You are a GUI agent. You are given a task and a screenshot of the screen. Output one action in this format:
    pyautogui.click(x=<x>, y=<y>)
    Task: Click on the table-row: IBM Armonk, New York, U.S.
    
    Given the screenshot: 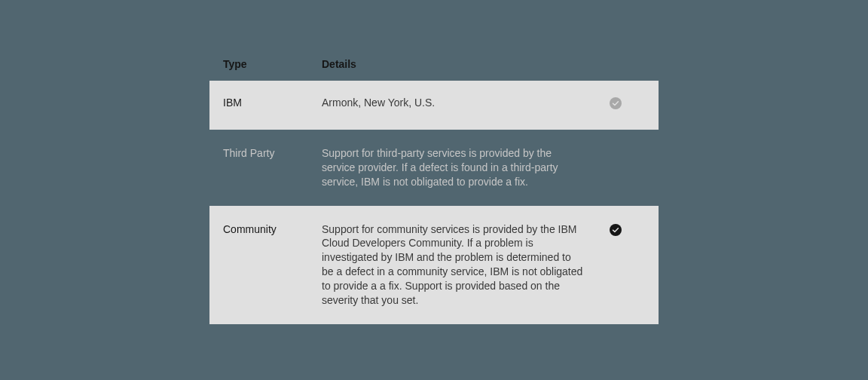 What is the action you would take?
    pyautogui.click(x=434, y=106)
    